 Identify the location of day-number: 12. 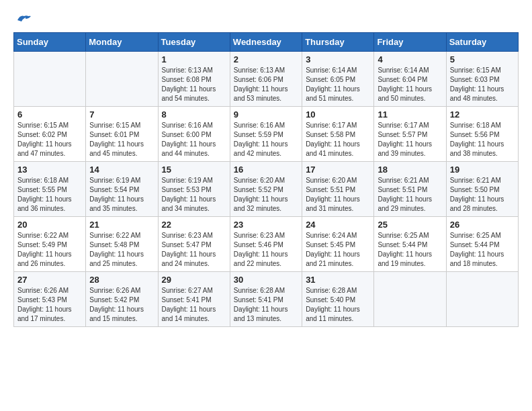
(482, 114).